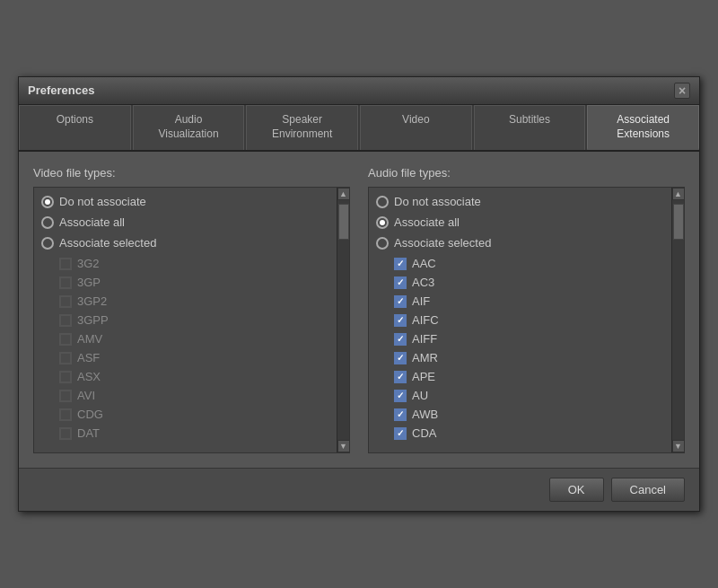 The image size is (718, 588). What do you see at coordinates (521, 242) in the screenshot?
I see `audio-radio-associate-selected: Associate selected` at bounding box center [521, 242].